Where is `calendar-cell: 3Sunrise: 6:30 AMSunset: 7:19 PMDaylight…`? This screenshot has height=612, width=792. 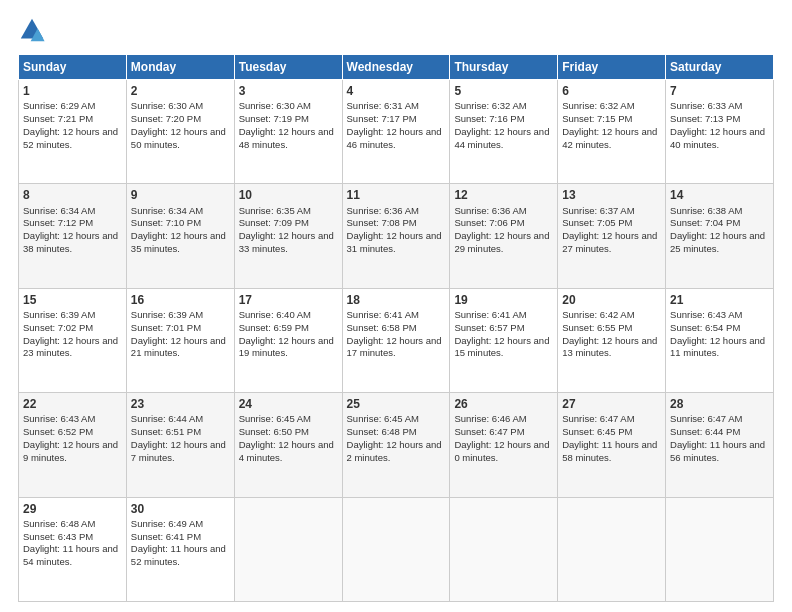 calendar-cell: 3Sunrise: 6:30 AMSunset: 7:19 PMDaylight… is located at coordinates (288, 132).